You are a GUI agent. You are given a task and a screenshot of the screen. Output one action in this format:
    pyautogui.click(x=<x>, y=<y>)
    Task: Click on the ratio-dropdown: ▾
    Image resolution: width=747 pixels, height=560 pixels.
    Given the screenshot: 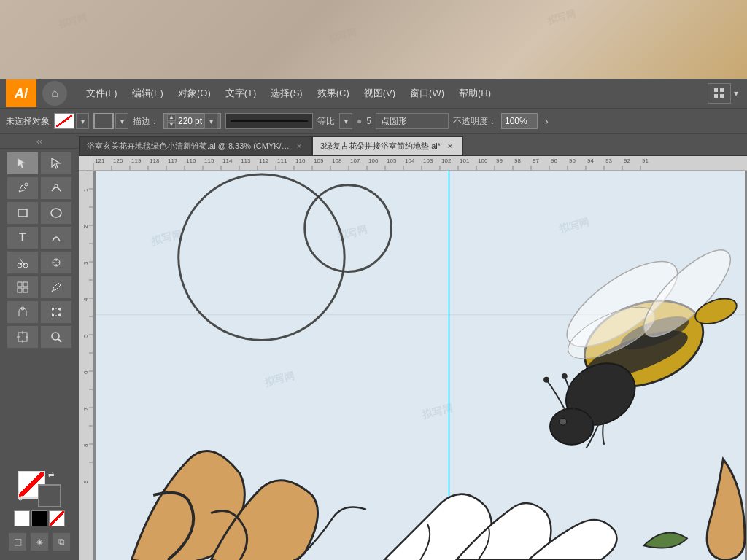 What is the action you would take?
    pyautogui.click(x=346, y=121)
    